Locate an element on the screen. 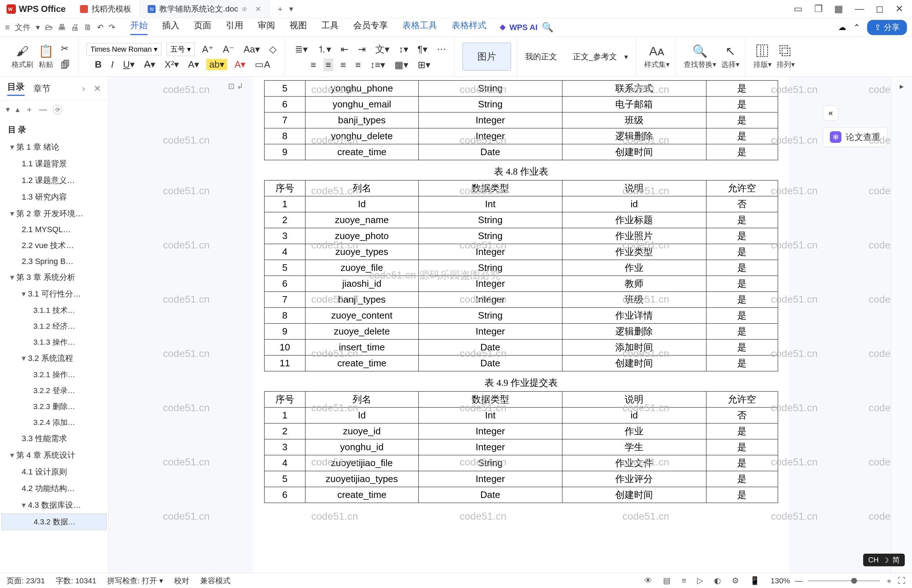 Image resolution: width=912 pixels, height=588 pixels. search-icon: 🔍 is located at coordinates (548, 27).